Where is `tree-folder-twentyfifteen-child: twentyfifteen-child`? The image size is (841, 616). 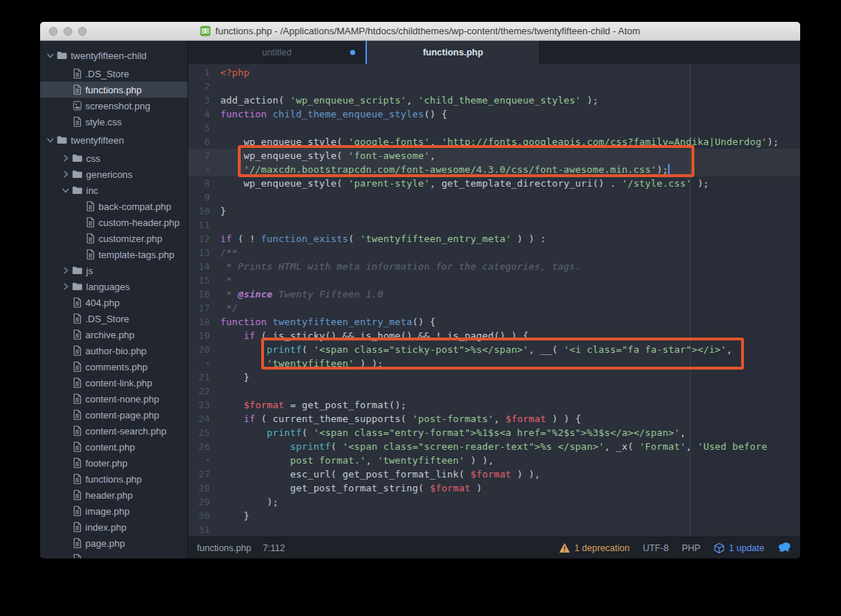
tree-folder-twentyfifteen-child: twentyfifteen-child is located at coordinates (114, 55).